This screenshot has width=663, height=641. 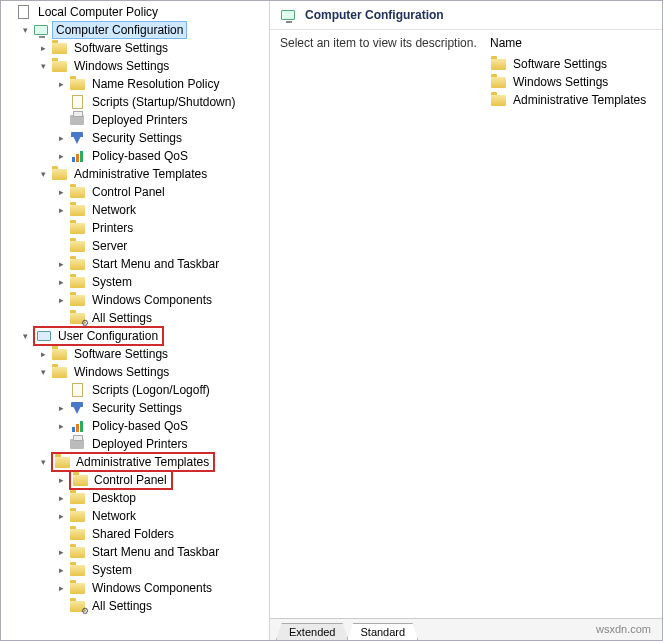 I want to click on tree-root: ▸ Local Computer Policy, so click(x=135, y=12).